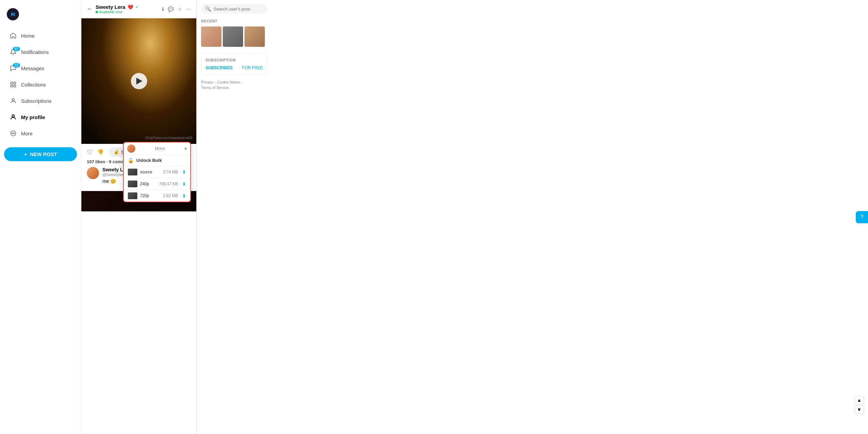  What do you see at coordinates (183, 152) in the screenshot?
I see `more-actions-area: 🔖 ⬇ More ▾ 🔓 Unlock Bulk` at bounding box center [183, 152].